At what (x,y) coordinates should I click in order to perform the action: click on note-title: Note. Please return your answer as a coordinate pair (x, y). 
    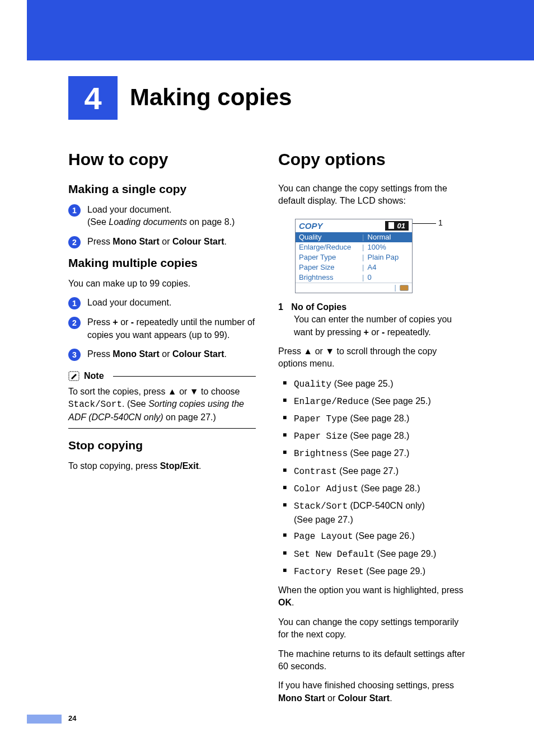
    Looking at the image, I should click on (94, 376).